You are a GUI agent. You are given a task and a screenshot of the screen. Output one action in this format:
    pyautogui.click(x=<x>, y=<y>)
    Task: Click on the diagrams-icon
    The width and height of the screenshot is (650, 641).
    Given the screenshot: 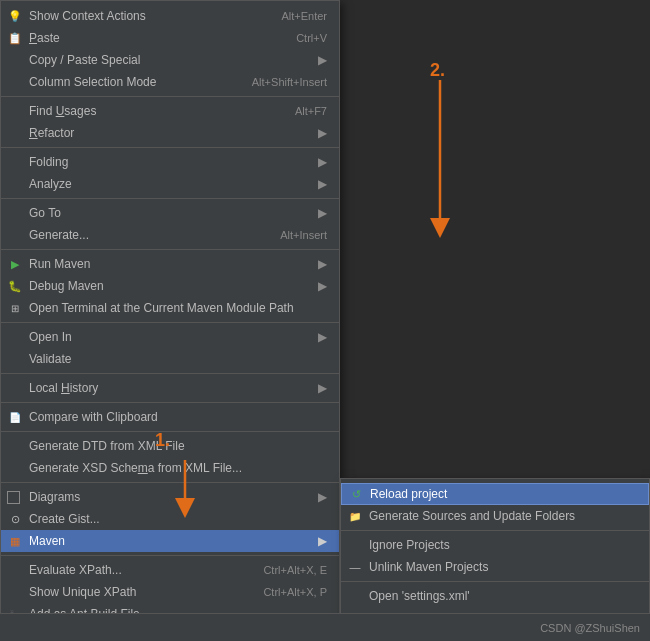 What is the action you would take?
    pyautogui.click(x=14, y=498)
    